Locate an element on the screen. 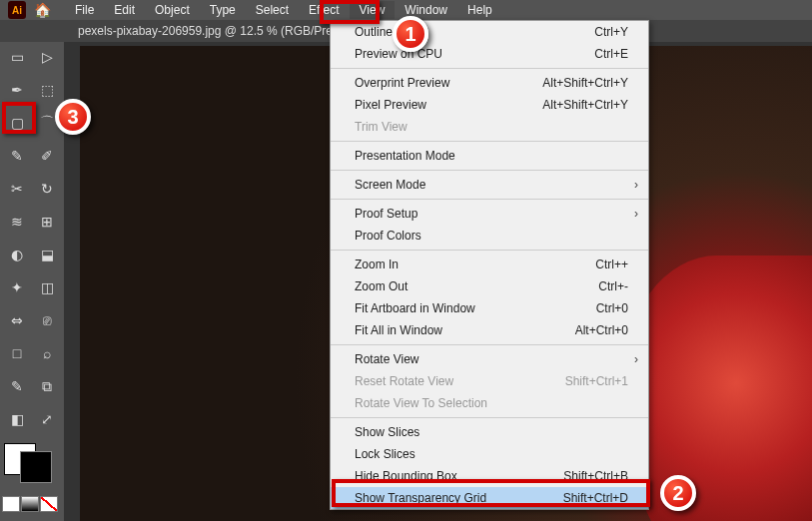 The image size is (812, 521). menuitem-label: Rotate View is located at coordinates (387, 359).